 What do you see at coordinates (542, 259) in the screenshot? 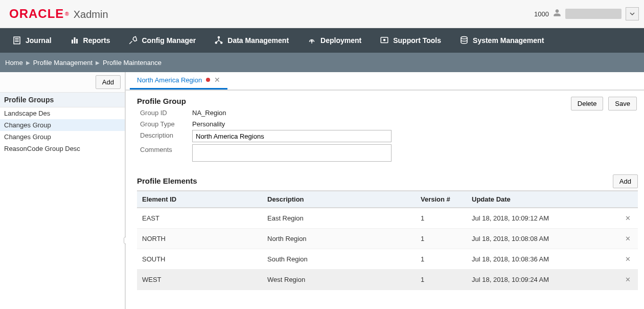
I see `cell-update-date: Jul 18, 2018, 10:08:36 AM` at bounding box center [542, 259].